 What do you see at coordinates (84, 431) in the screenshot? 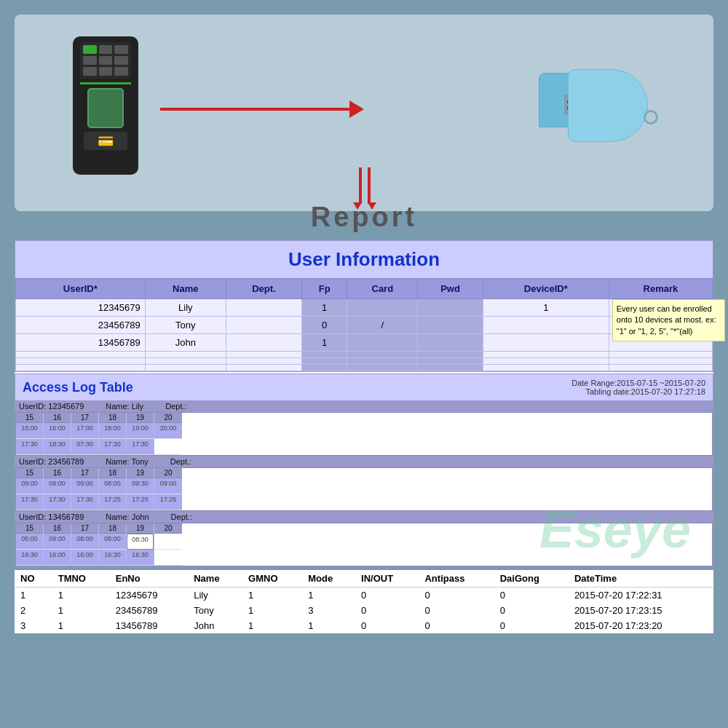
I see `cal-slot: 17:00` at bounding box center [84, 431].